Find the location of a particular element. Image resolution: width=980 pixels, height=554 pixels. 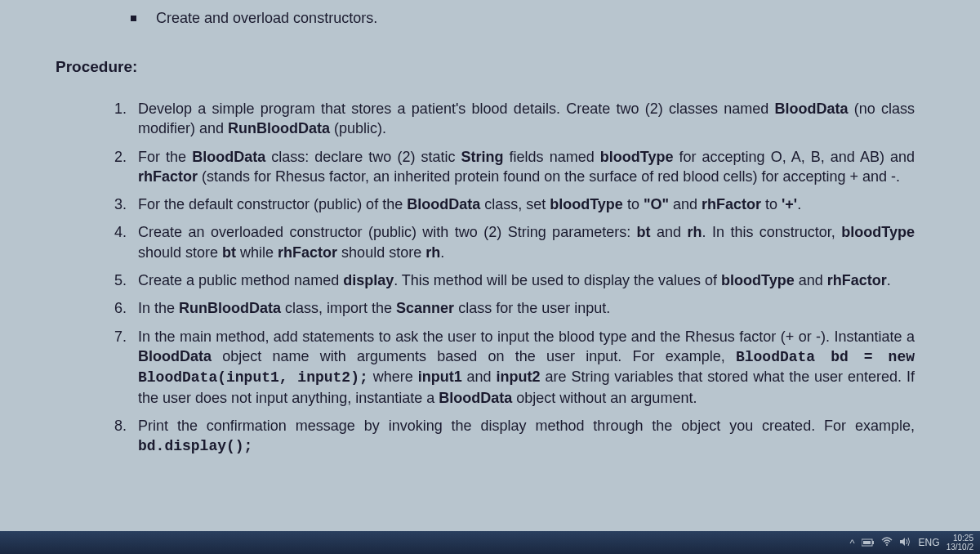

procedure-step-5: 5. Create a public method named display.… is located at coordinates (508, 280).